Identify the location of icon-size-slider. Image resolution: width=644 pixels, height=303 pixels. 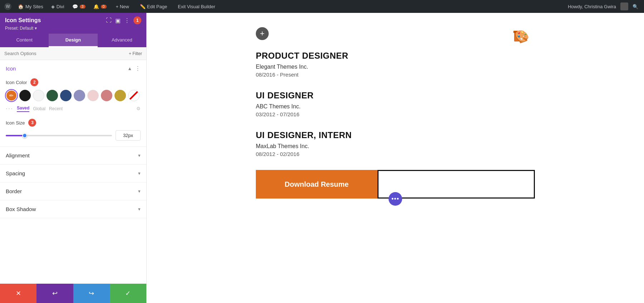
(59, 136).